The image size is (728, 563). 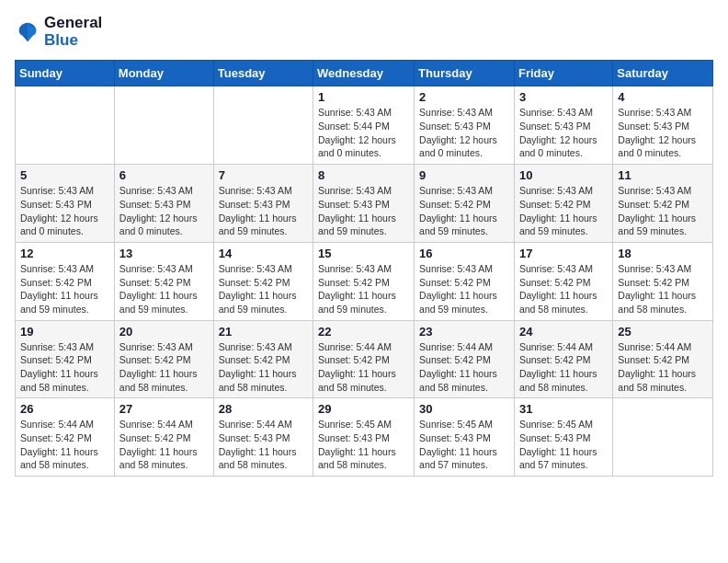 I want to click on day-cell: 26Sunrise: 5:44 AMSunset: 5:42 PMDayligh…, so click(x=65, y=438).